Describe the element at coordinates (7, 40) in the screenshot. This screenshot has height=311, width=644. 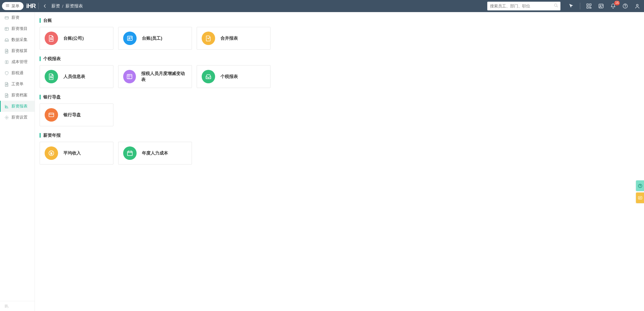
I see `collect-icon` at that location.